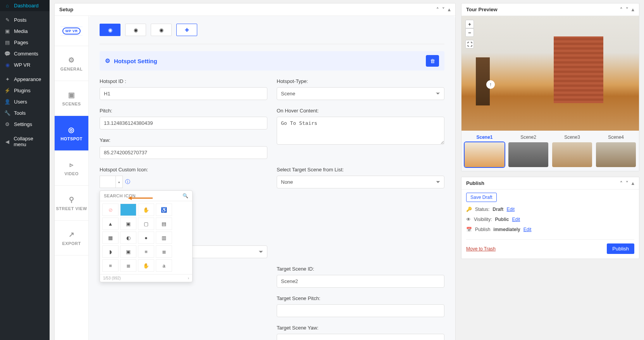 The width and height of the screenshot is (644, 340). Describe the element at coordinates (621, 249) in the screenshot. I see `publish-button: Publish` at that location.